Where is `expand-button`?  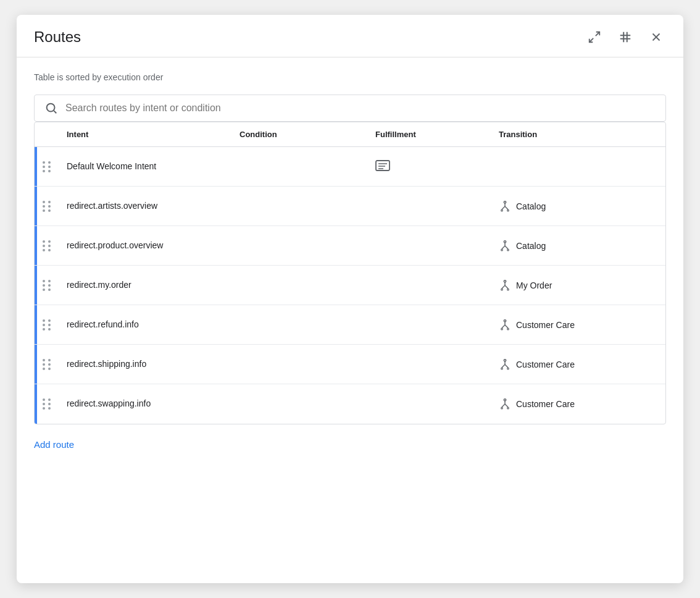 expand-button is located at coordinates (594, 37).